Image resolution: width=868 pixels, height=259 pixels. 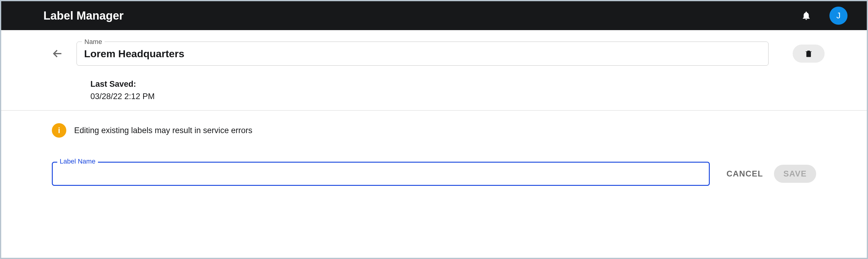 What do you see at coordinates (163, 131) in the screenshot?
I see `warning-text: Editing existing labels may result in se…` at bounding box center [163, 131].